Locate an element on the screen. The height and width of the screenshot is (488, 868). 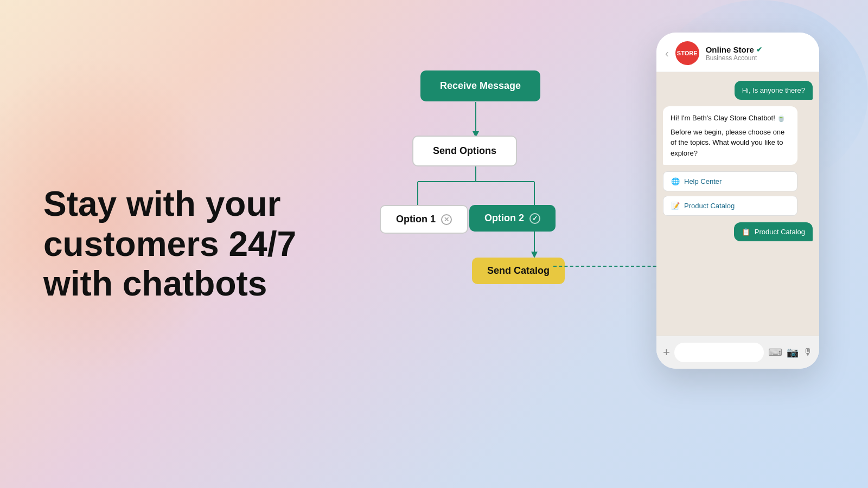
contact-subtitle: Business Account is located at coordinates (758, 58).